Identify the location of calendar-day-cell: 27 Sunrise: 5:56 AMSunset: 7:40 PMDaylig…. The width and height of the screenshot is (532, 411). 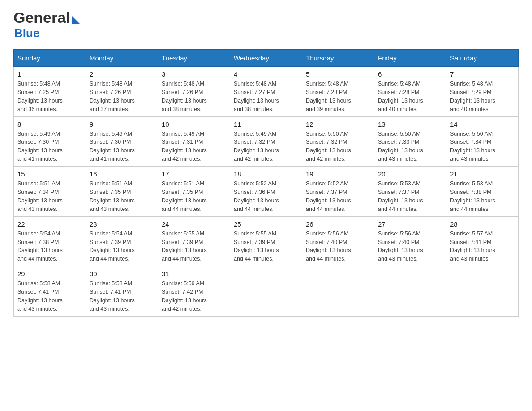
(410, 241).